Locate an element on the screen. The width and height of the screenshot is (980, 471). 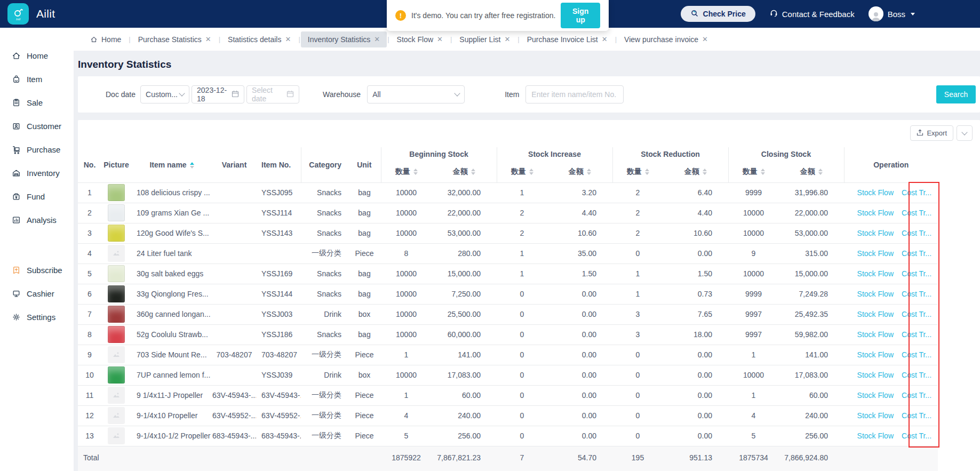
sidebar-item-inventory: Inventory is located at coordinates (37, 173).